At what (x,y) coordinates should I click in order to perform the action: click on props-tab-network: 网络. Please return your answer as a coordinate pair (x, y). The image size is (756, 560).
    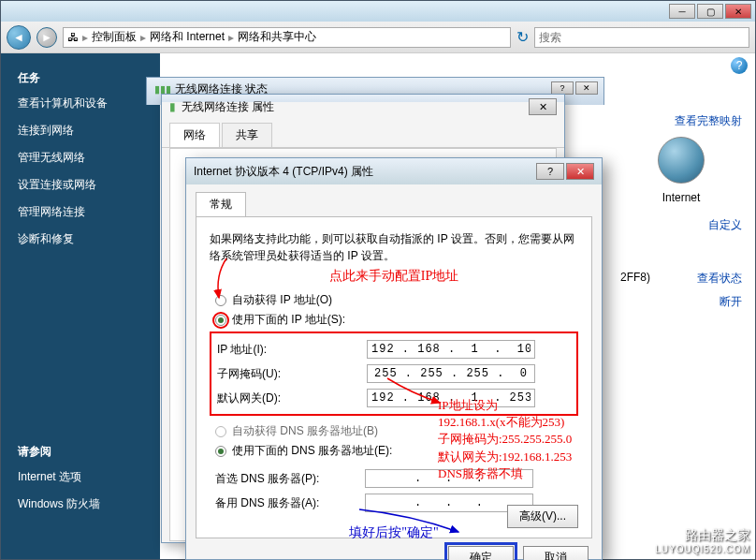
    Looking at the image, I should click on (195, 135).